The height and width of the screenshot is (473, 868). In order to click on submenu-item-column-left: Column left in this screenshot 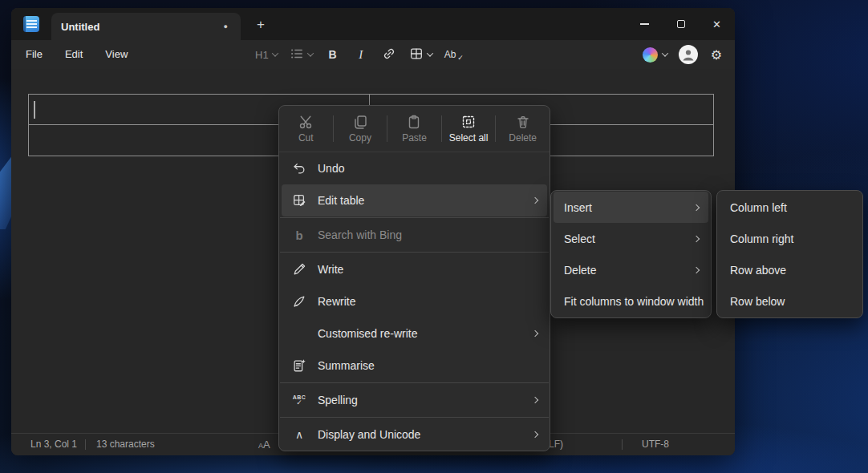, I will do `click(789, 207)`.